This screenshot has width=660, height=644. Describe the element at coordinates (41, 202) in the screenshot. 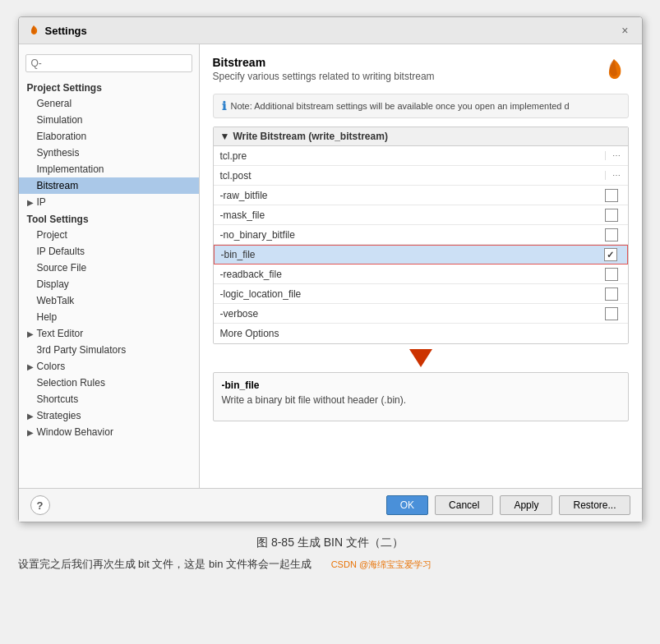

I see `ip-group-label: IP` at that location.